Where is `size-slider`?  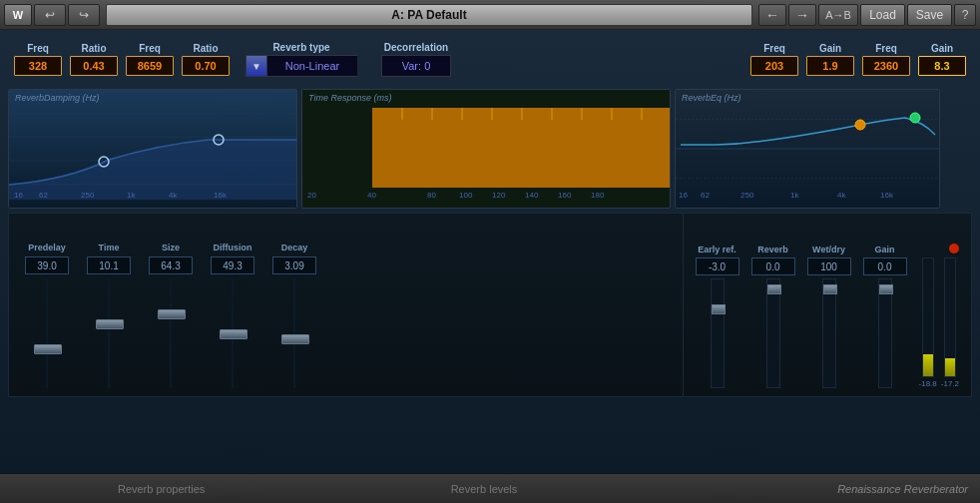 size-slider is located at coordinates (171, 333).